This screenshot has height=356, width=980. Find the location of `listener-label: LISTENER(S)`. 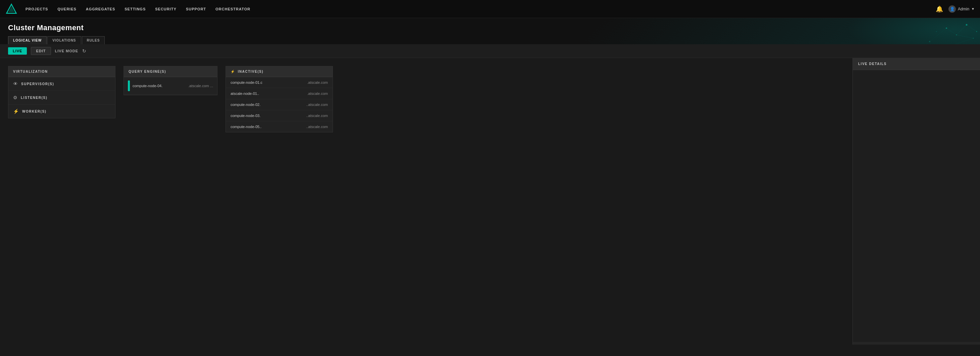

listener-label: LISTENER(S) is located at coordinates (34, 98).